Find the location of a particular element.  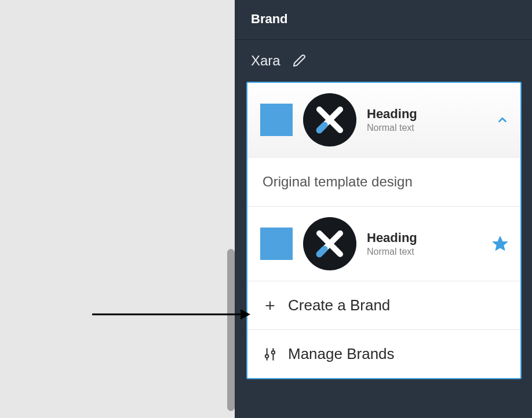

brand-option-card: Heading Normal text is located at coordinates (384, 244).